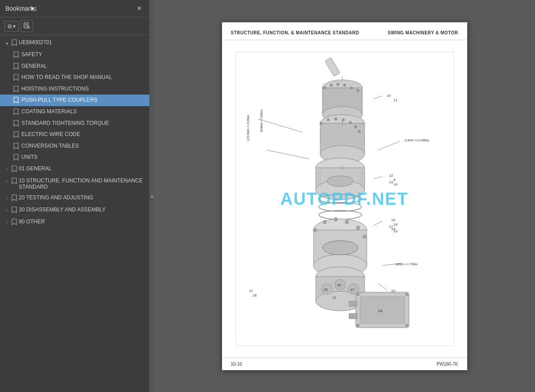 The image size is (535, 392). Describe the element at coordinates (339, 285) in the screenshot. I see `svg-text: 26` at that location.